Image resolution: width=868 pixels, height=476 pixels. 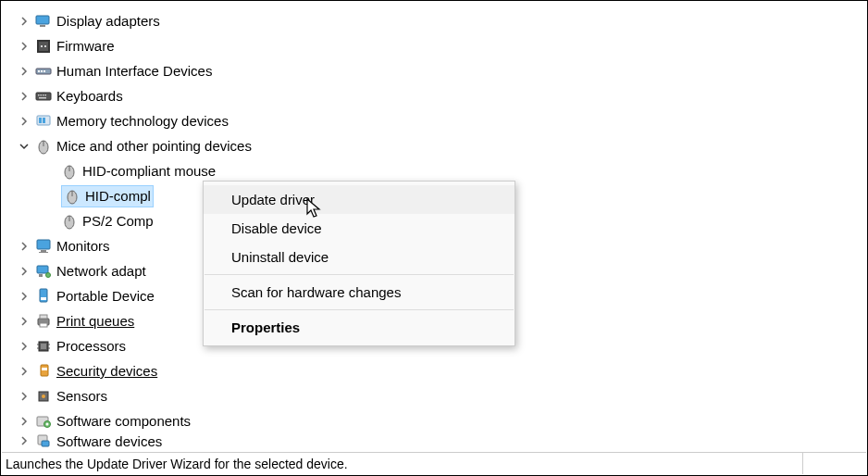 What do you see at coordinates (359, 263) in the screenshot?
I see `context-menu: Update driverDisable deviceUninstall dev…` at bounding box center [359, 263].